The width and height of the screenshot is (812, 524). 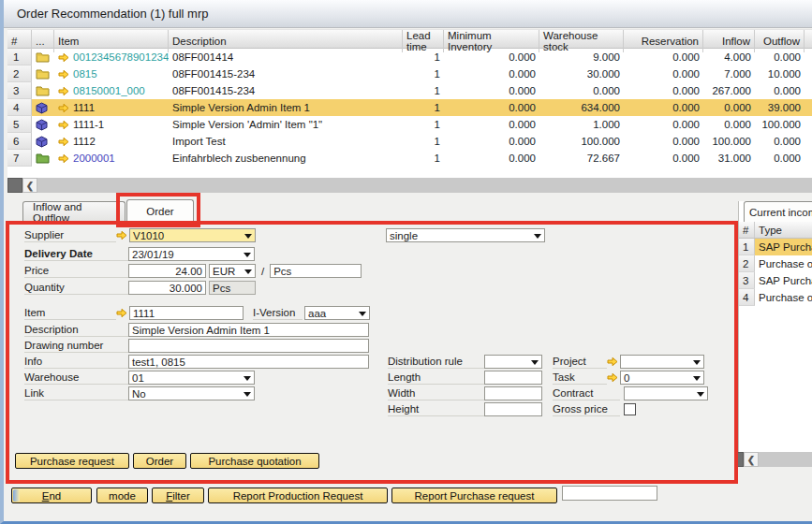 What do you see at coordinates (582, 141) in the screenshot?
I see `warehouse-stock-cell: 100.000` at bounding box center [582, 141].